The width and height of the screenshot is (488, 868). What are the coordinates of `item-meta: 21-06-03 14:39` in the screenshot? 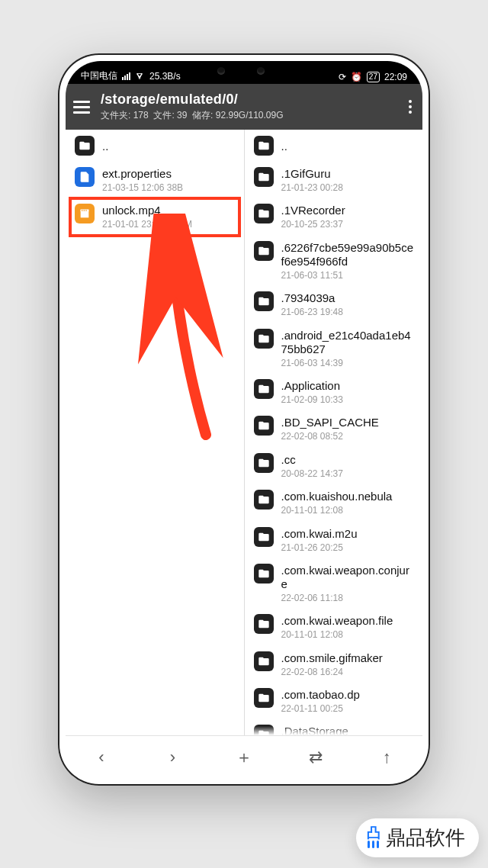 It's located at (348, 363).